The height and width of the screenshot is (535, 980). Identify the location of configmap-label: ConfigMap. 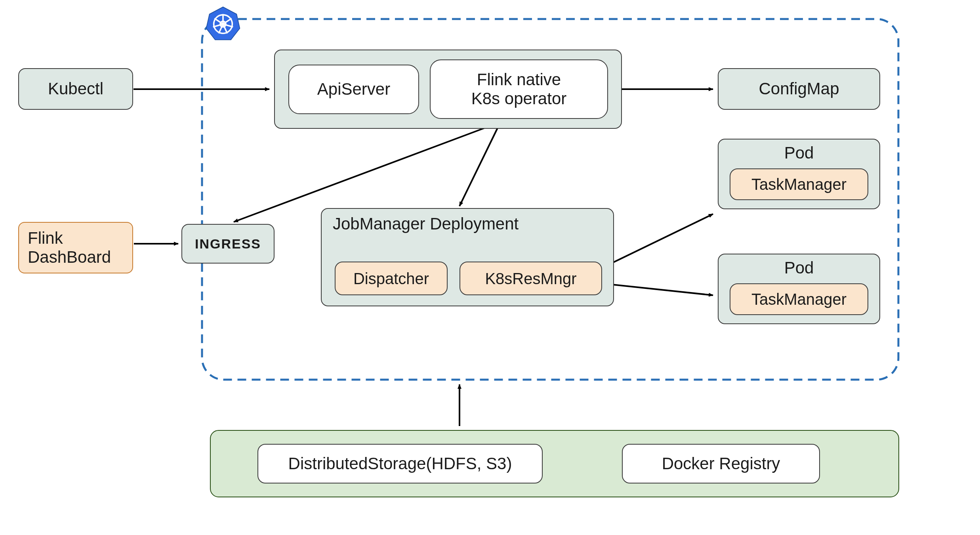
(799, 89).